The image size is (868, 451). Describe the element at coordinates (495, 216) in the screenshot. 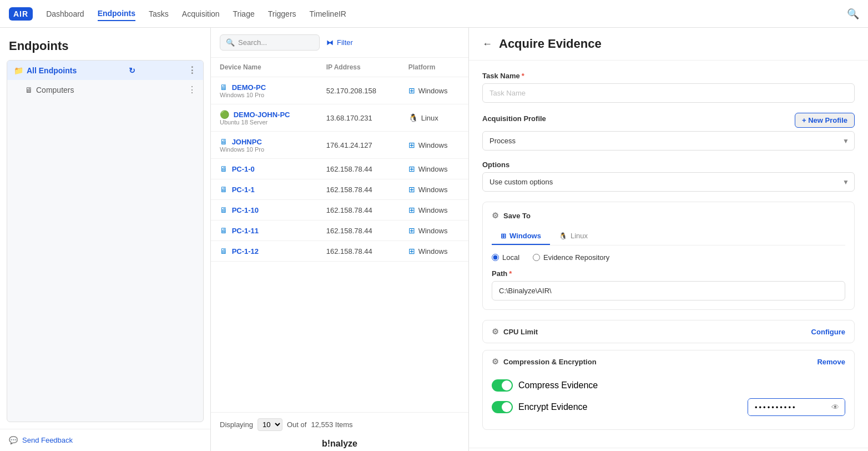

I see `settings-icon: ⚙` at that location.